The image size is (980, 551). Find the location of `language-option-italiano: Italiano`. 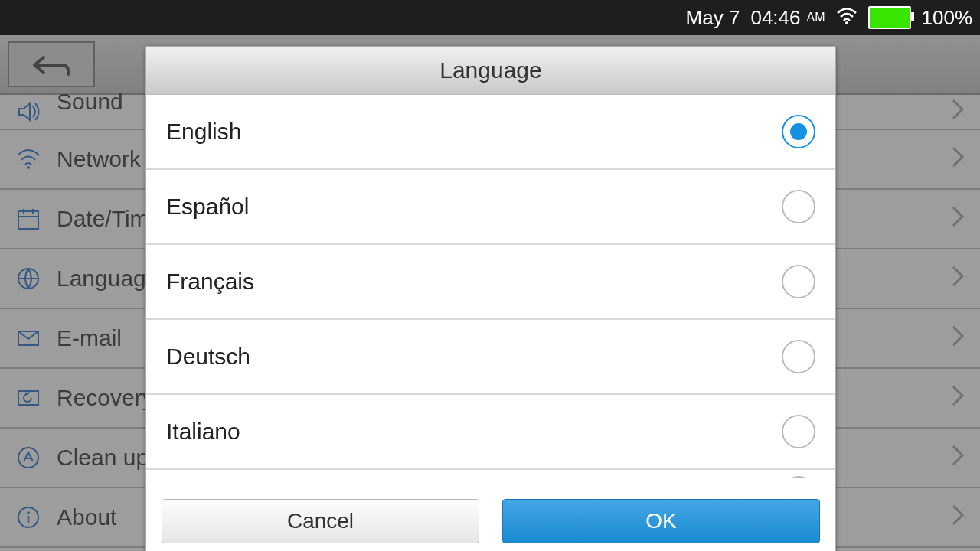

language-option-italiano: Italiano is located at coordinates (491, 432).